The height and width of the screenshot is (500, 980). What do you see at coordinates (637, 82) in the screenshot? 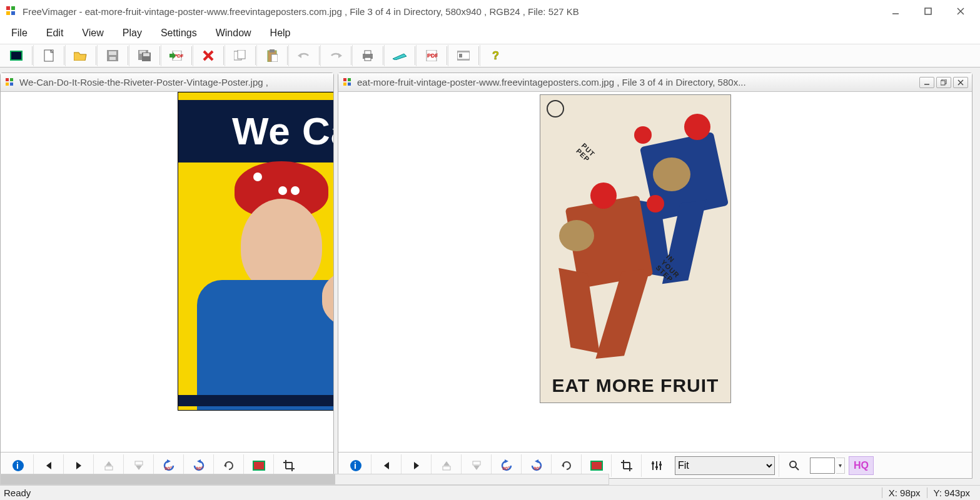
I see `document-title-right: eat-more-fruit-vintage-poster-www.freevi…` at bounding box center [637, 82].